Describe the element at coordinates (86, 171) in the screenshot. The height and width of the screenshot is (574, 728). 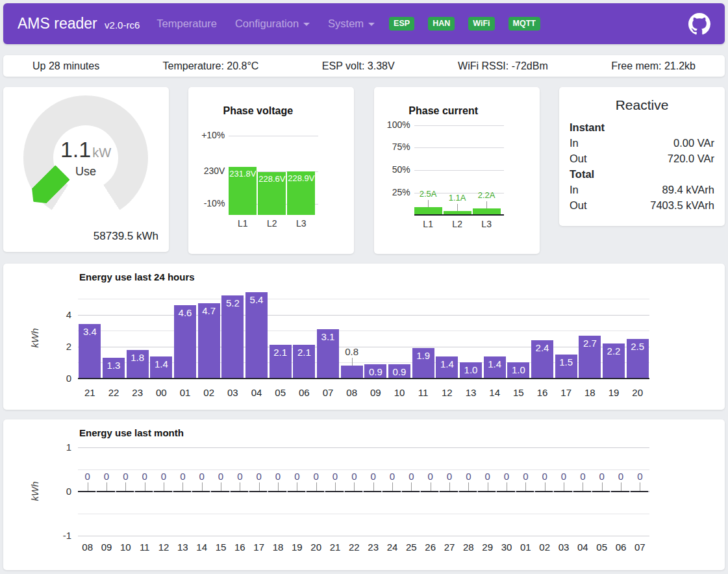
I see `gauge-label: Use` at that location.